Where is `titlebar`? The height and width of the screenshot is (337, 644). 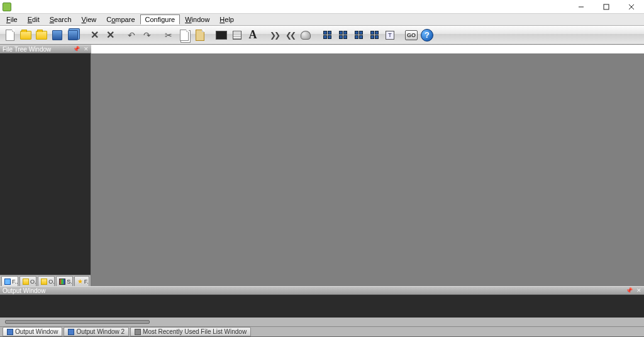 titlebar is located at coordinates (322, 7).